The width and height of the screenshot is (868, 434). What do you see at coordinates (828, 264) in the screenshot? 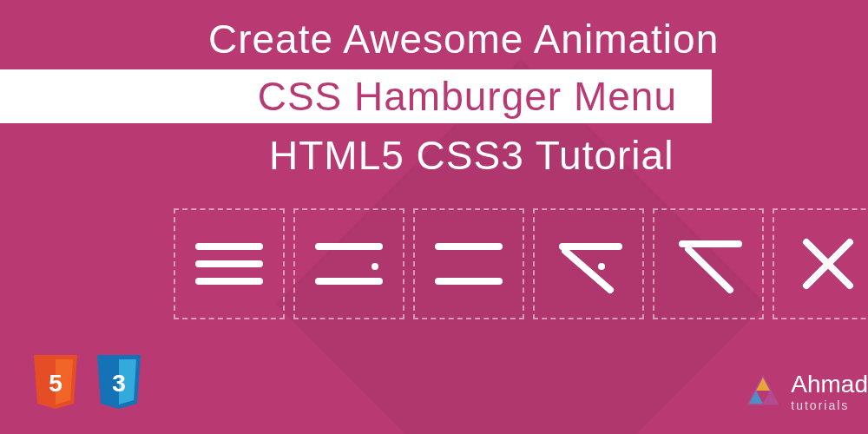
I see `close-x-icon` at bounding box center [828, 264].